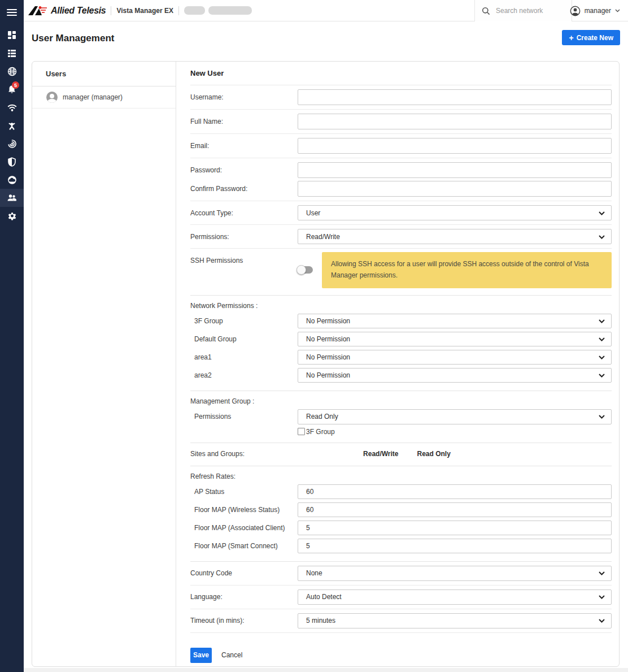 The height and width of the screenshot is (672, 628). What do you see at coordinates (401, 432) in the screenshot?
I see `management-group-checkbox-row: 3F Group` at bounding box center [401, 432].